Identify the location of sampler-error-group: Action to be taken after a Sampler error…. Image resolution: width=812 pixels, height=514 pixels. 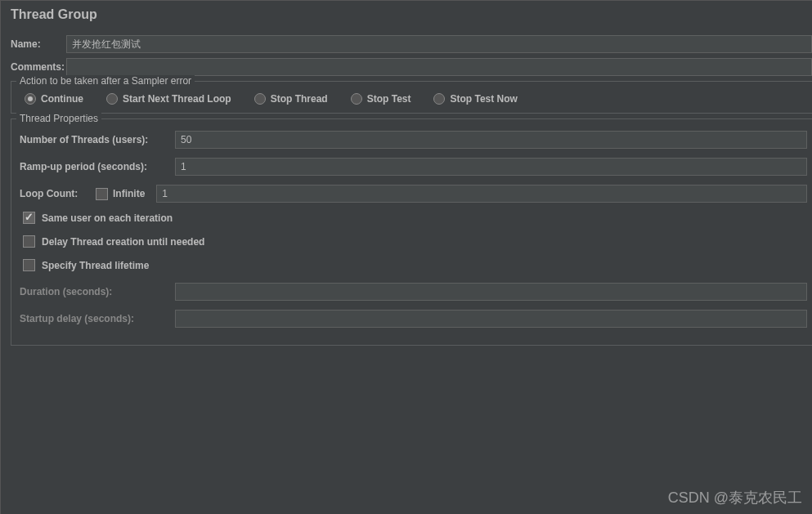
(411, 97).